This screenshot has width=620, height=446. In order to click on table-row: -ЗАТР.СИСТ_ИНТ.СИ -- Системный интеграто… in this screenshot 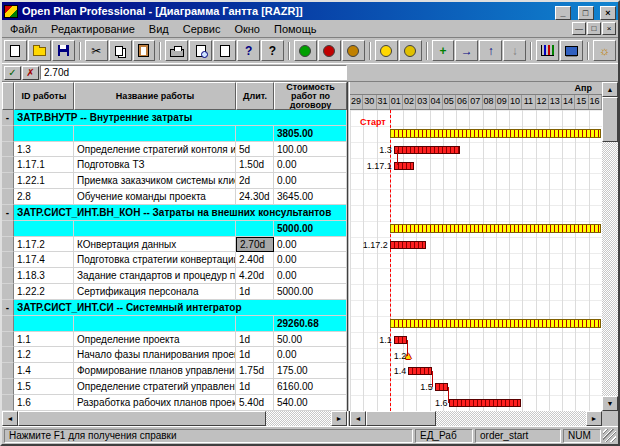, I will do `click(174, 308)`.